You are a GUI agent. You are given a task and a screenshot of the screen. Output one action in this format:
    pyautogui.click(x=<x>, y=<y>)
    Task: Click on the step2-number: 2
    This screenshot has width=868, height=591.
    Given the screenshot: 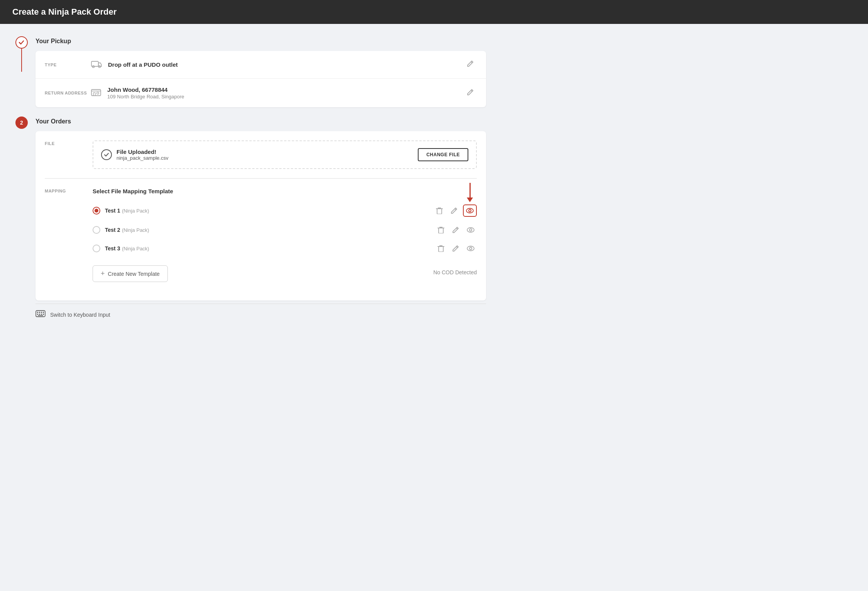 What is the action you would take?
    pyautogui.click(x=22, y=123)
    